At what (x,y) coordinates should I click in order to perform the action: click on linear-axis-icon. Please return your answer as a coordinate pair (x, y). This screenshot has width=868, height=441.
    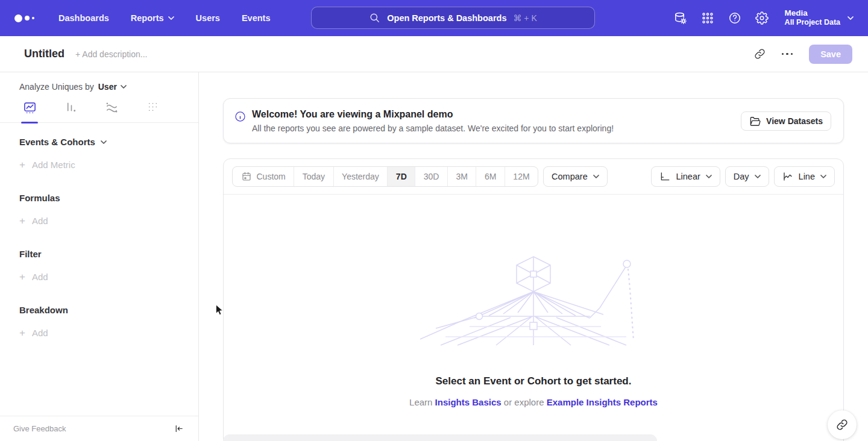
    Looking at the image, I should click on (665, 177).